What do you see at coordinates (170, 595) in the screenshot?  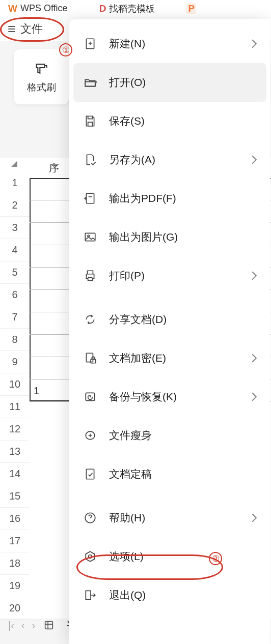 I see `menu-item-exit: 退出(Q)` at bounding box center [170, 595].